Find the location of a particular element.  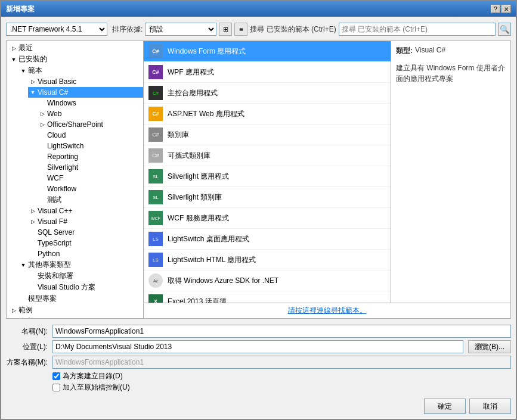

tree-item-web: ▷ Web is located at coordinates (91, 114).